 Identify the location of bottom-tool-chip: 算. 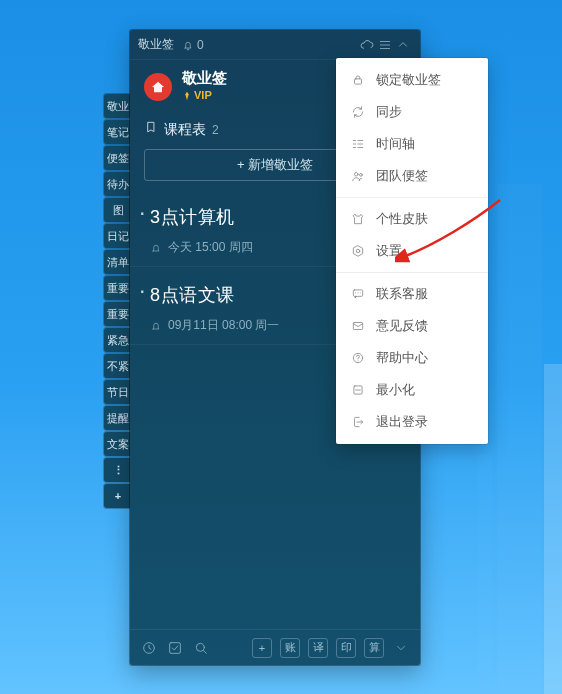
(374, 648).